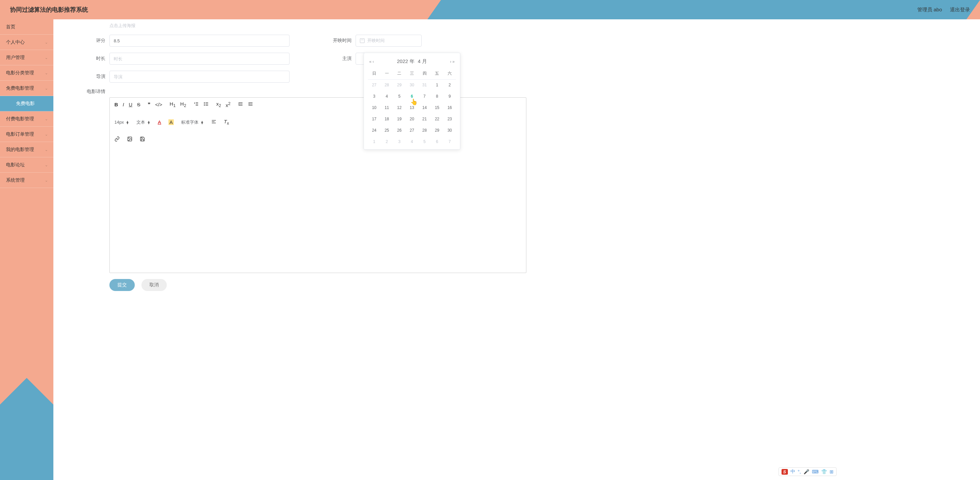 The width and height of the screenshot is (980, 480). What do you see at coordinates (807, 472) in the screenshot?
I see `ime-mic-icon: 🎤` at bounding box center [807, 472].